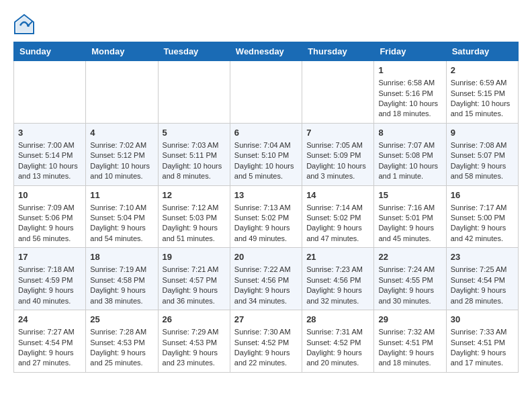 The height and width of the screenshot is (411, 532). What do you see at coordinates (410, 279) in the screenshot?
I see `calendar-cell: 22Sunrise: 7:24 AMSunset: 4:55 PMDayligh…` at bounding box center [410, 279].